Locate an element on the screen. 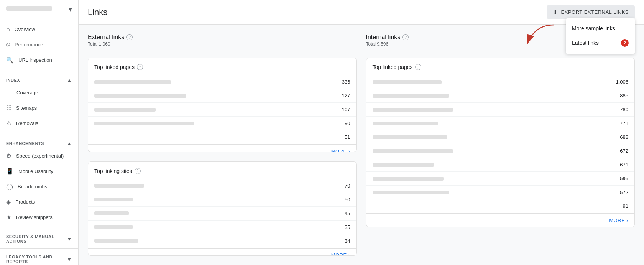 This screenshot has height=265, width=644. table-row: 688 is located at coordinates (501, 137).